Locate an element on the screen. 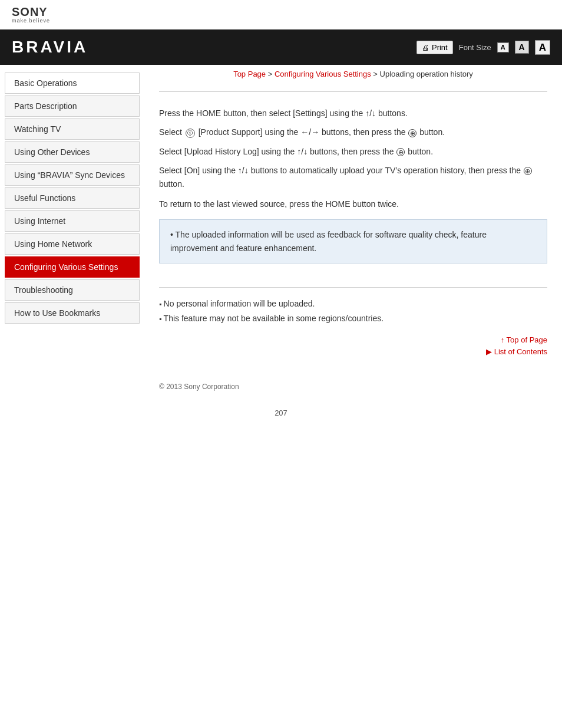 This screenshot has width=562, height=728. breadcrumb: Top Page > Configuring Various Settings … is located at coordinates (353, 75).